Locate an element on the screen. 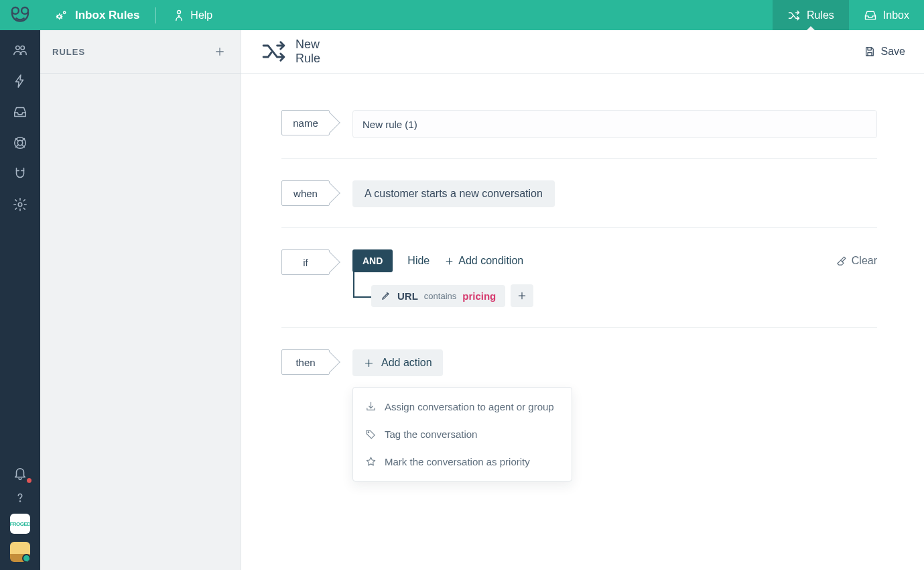 This screenshot has height=570, width=924. rail-bell-icon is located at coordinates (20, 473).